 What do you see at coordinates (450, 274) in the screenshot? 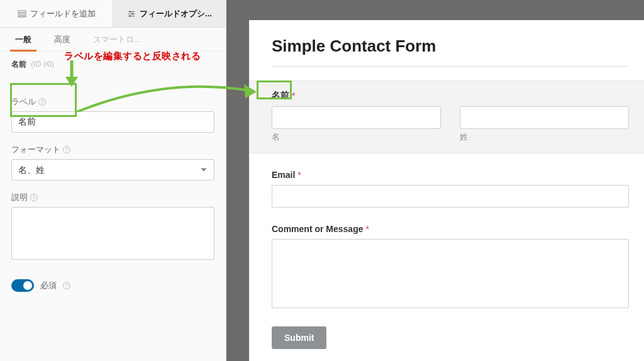
I see `comment-input` at bounding box center [450, 274].